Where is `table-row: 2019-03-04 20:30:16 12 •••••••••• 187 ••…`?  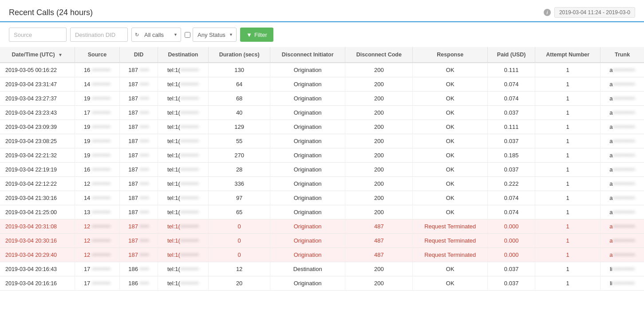
table-row: 2019-03-04 20:30:16 12 •••••••••• 187 ••… is located at coordinates (322, 241).